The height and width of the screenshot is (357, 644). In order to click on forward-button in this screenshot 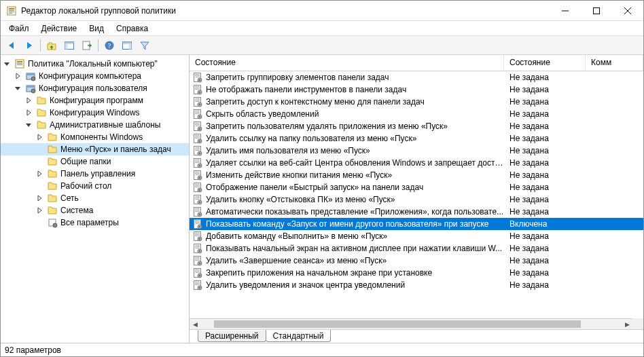, I will do `click(29, 45)`.